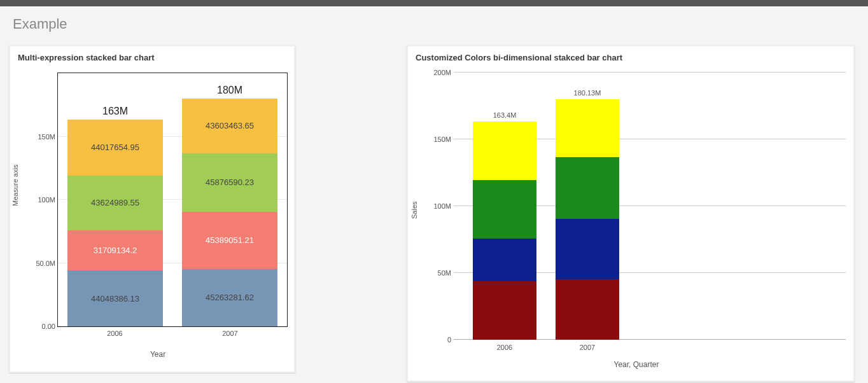 The image size is (868, 383). What do you see at coordinates (230, 298) in the screenshot?
I see `segment-value: 45263281.62` at bounding box center [230, 298].